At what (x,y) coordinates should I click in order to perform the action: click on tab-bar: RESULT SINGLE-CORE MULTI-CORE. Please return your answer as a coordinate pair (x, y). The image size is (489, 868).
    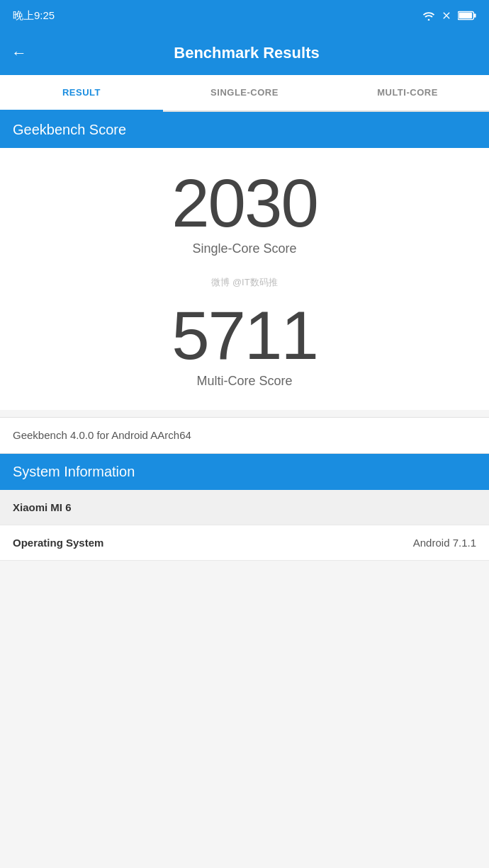
    Looking at the image, I should click on (244, 93).